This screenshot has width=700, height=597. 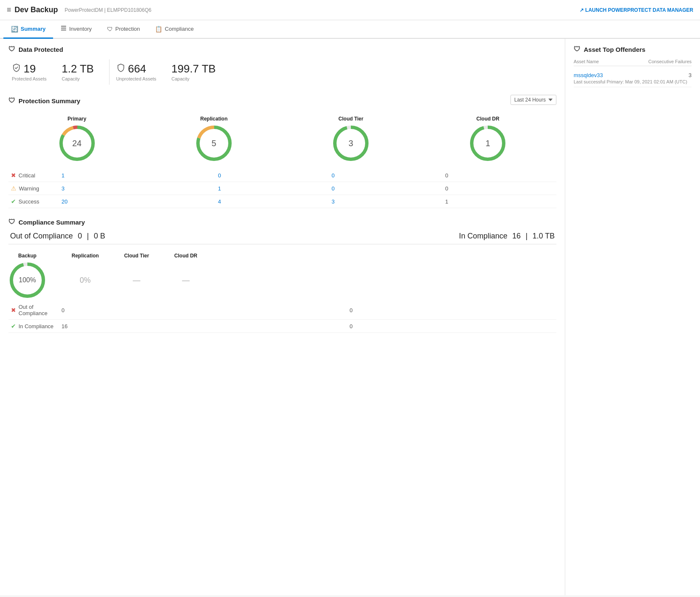 What do you see at coordinates (351, 326) in the screenshot?
I see `compliance-in-replication: 0` at bounding box center [351, 326].